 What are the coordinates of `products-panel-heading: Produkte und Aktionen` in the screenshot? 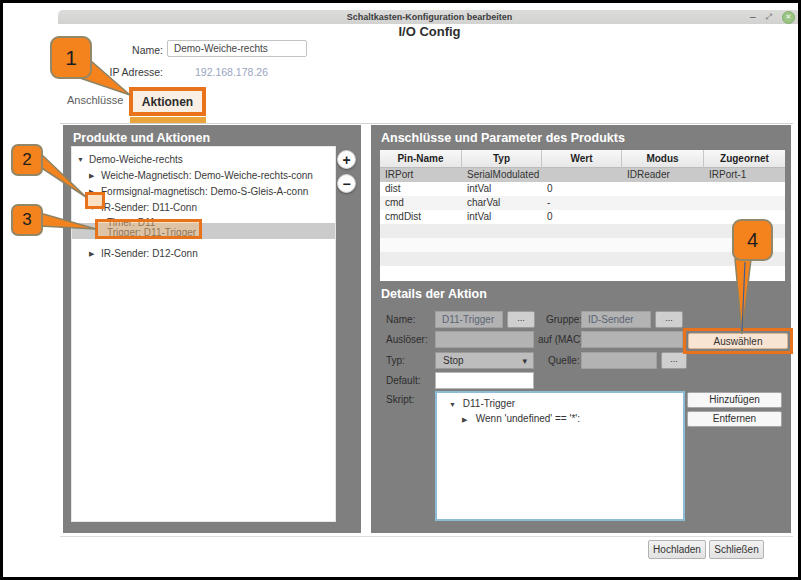 It's located at (142, 138).